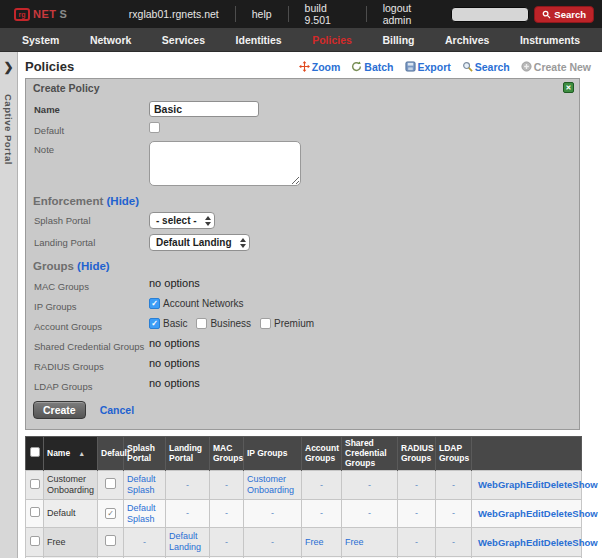 This screenshot has width=602, height=558. I want to click on help-link: help, so click(262, 14).